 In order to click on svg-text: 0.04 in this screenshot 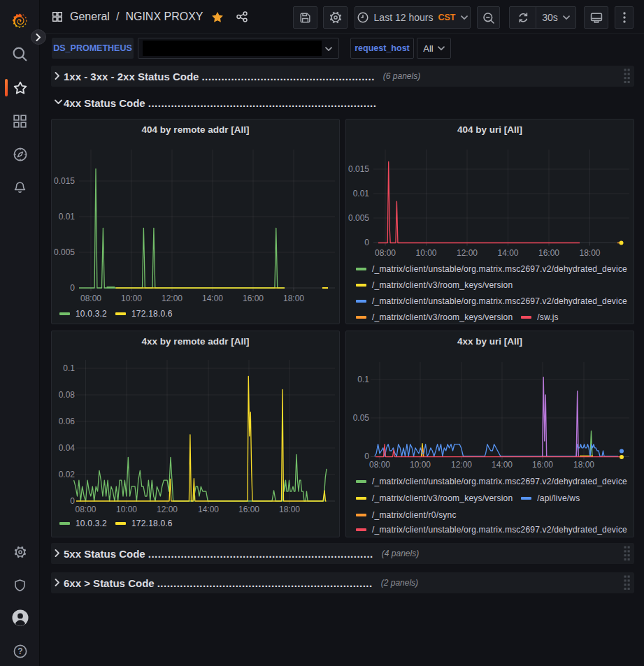, I will do `click(67, 448)`.